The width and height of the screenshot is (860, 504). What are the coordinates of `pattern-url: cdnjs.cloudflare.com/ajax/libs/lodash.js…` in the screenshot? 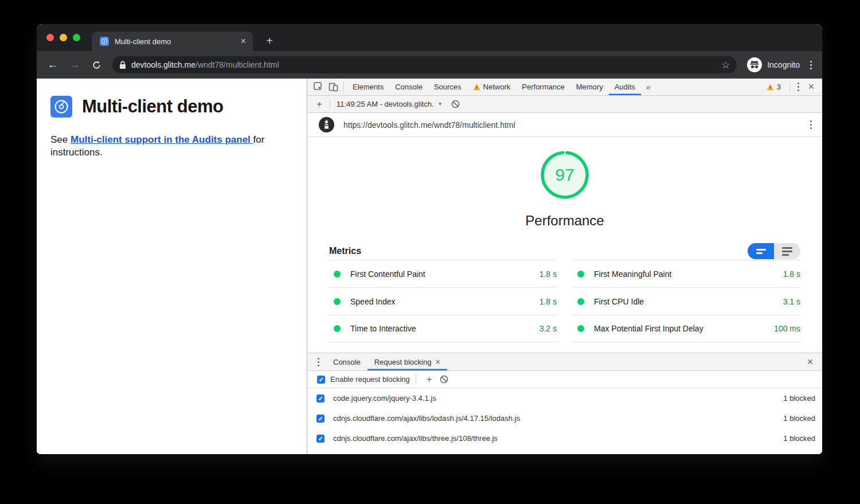 It's located at (558, 419).